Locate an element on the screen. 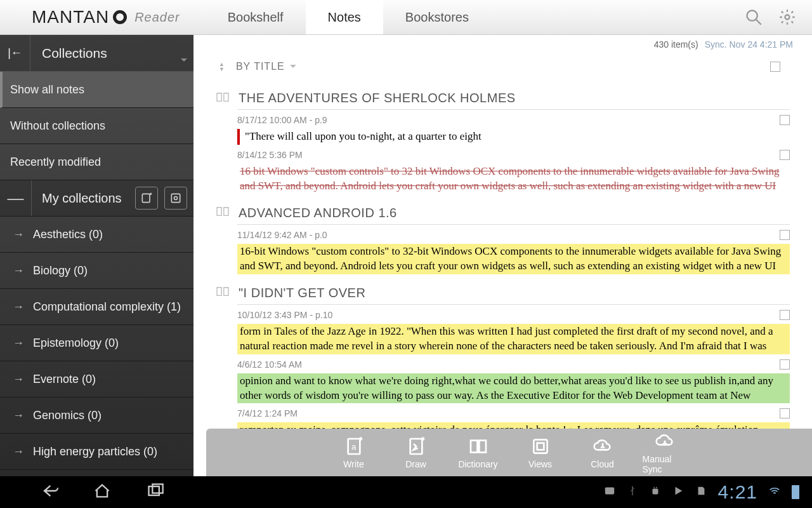  tray-mail-icon is located at coordinates (610, 492).